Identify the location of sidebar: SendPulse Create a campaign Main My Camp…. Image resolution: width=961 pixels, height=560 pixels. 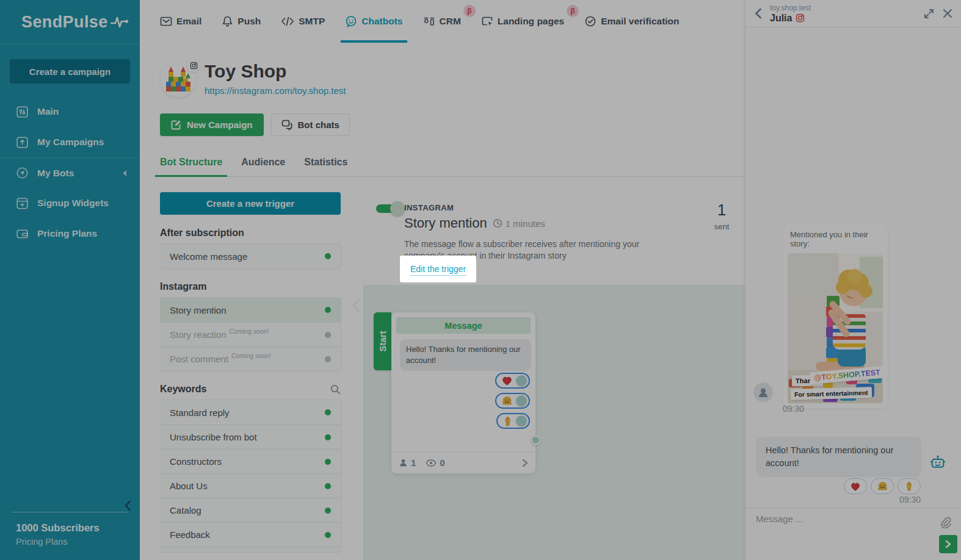
(70, 280).